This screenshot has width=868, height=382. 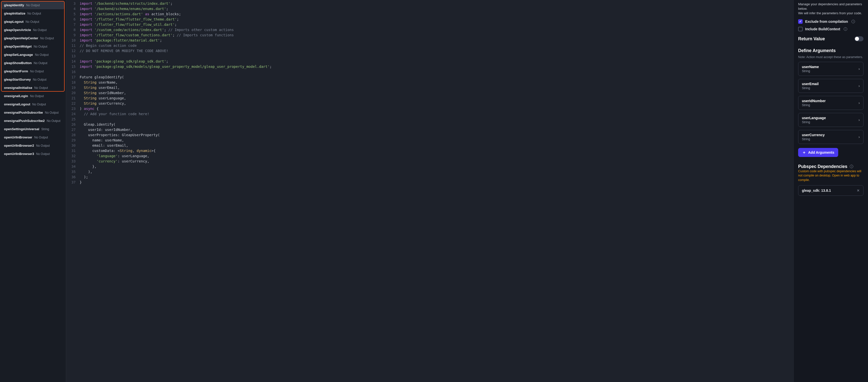 I want to click on code-content: customData: <String, dynamic>{, so click(x=437, y=151).